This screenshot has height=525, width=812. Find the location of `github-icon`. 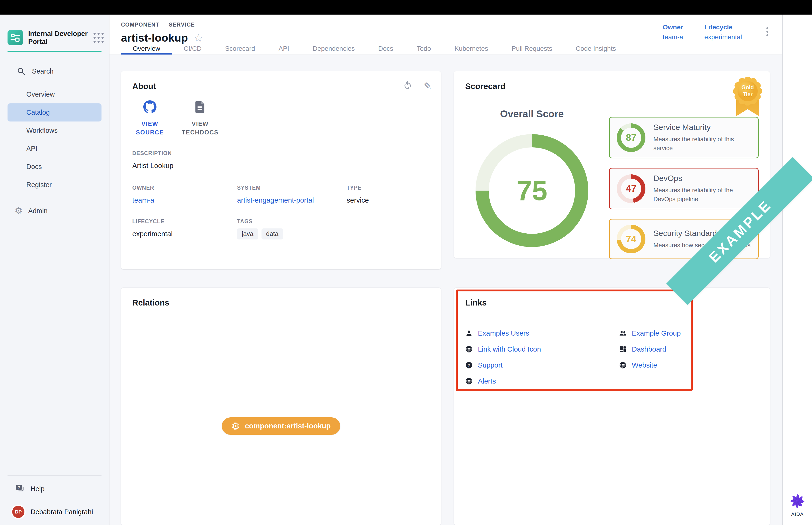

github-icon is located at coordinates (150, 107).